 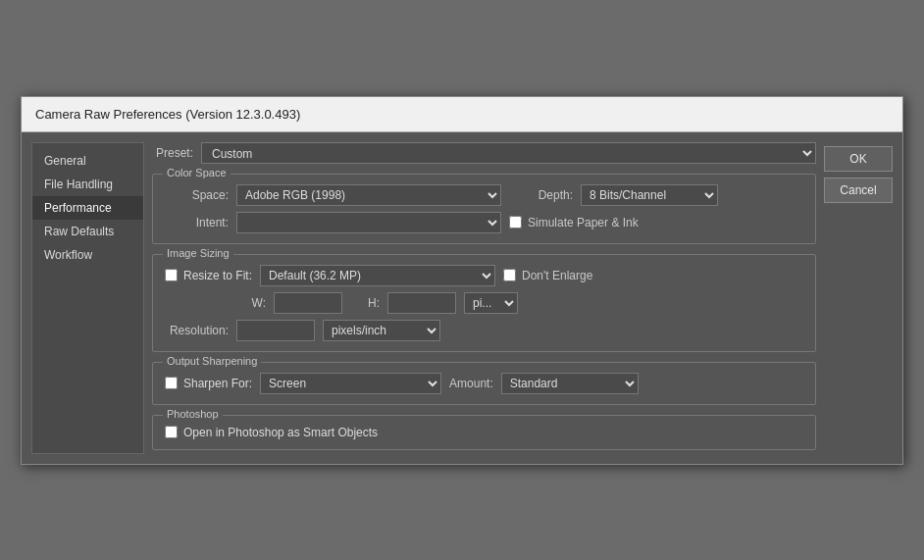 What do you see at coordinates (88, 208) in the screenshot?
I see `sidebar-item-performance: Performance` at bounding box center [88, 208].